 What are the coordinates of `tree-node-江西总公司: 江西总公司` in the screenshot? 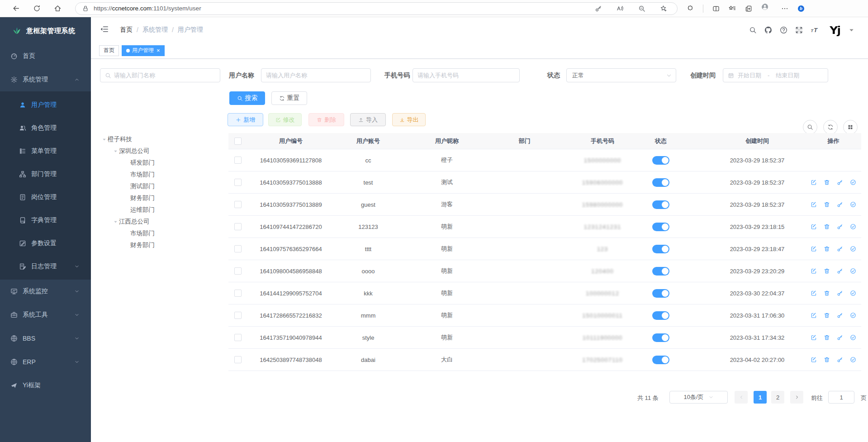 It's located at (161, 222).